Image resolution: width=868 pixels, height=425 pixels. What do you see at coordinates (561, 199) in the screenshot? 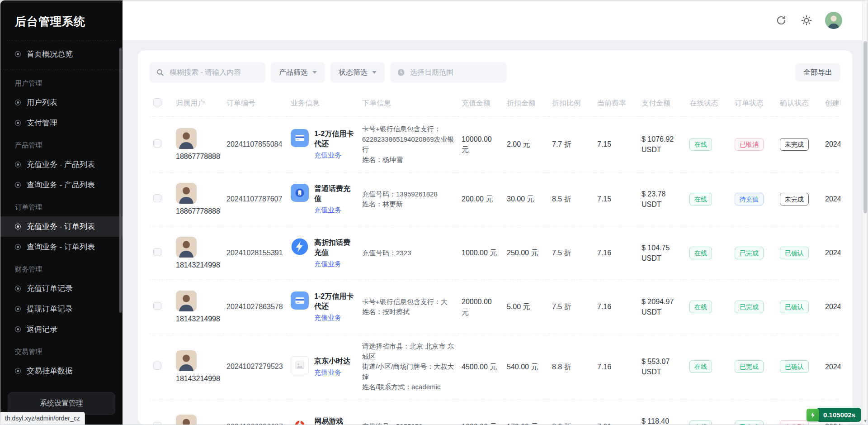
I see `discount-ratio: 8.5 折` at bounding box center [561, 199].